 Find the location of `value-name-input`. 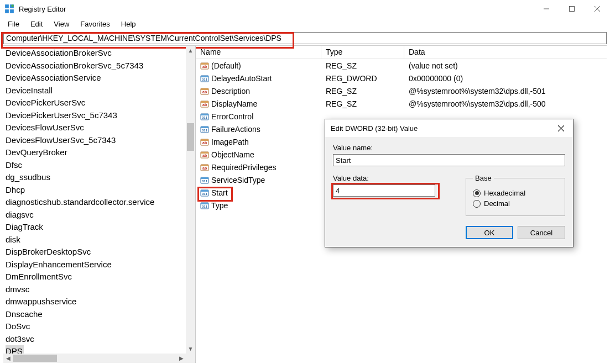

value-name-input is located at coordinates (449, 160).